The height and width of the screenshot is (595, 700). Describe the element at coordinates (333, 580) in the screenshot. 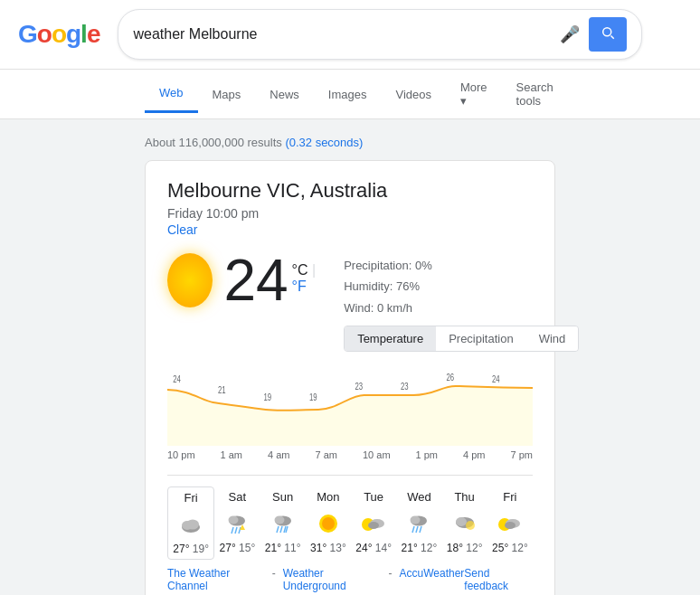

I see `weather-underground-link: Weather Underground` at that location.